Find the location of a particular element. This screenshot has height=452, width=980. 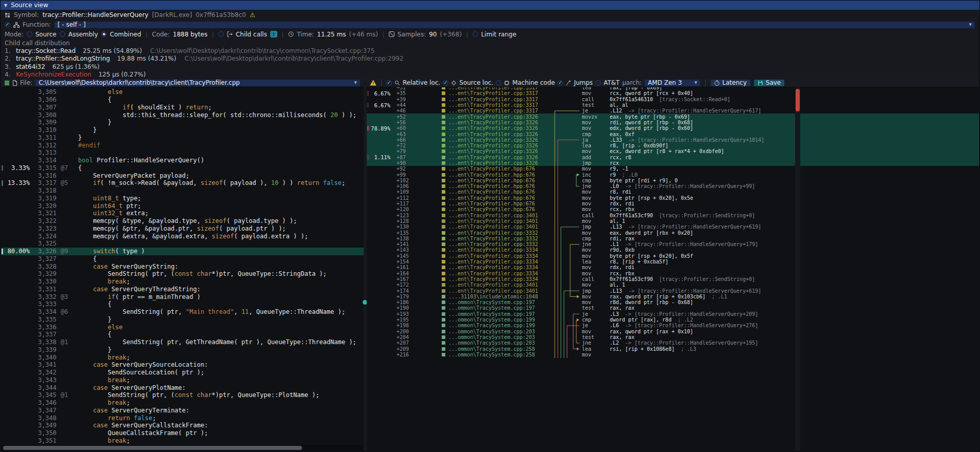

source-line: 3,313 is located at coordinates (182, 153).